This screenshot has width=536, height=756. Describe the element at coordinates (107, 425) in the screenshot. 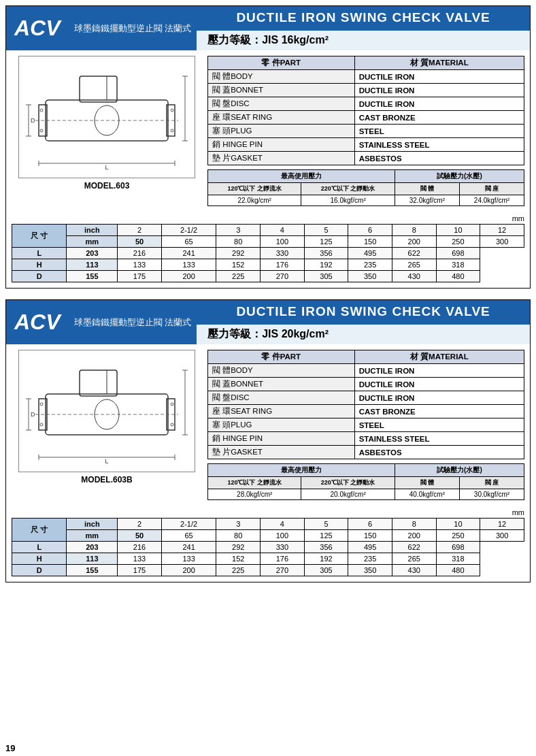

I see `diagram-area-2: L H D MODEL.603B` at that location.